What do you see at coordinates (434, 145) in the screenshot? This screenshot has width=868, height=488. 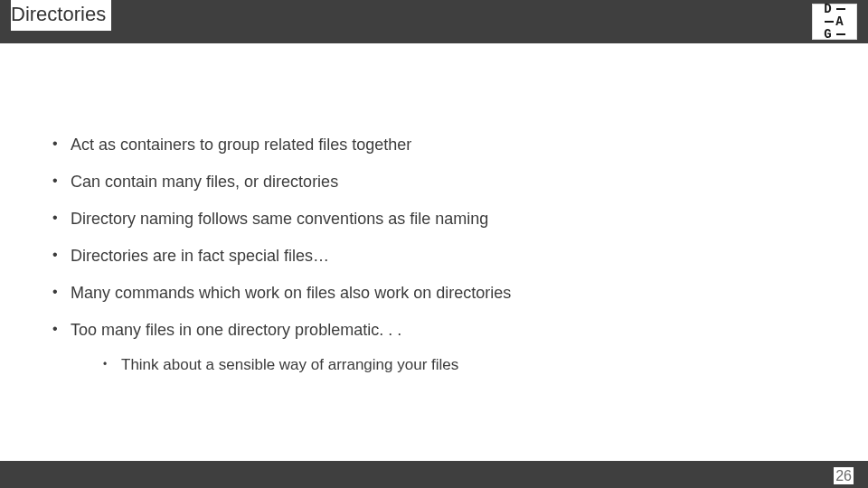 I see `list-item: Act as containers to group related files…` at bounding box center [434, 145].